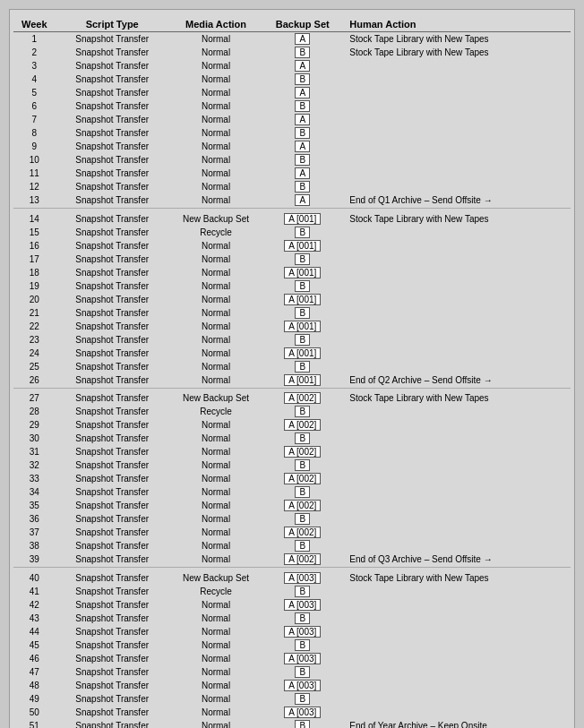 The width and height of the screenshot is (584, 728). Describe the element at coordinates (457, 218) in the screenshot. I see `cell-human-action: Stock Tape Library with New Tapes` at that location.